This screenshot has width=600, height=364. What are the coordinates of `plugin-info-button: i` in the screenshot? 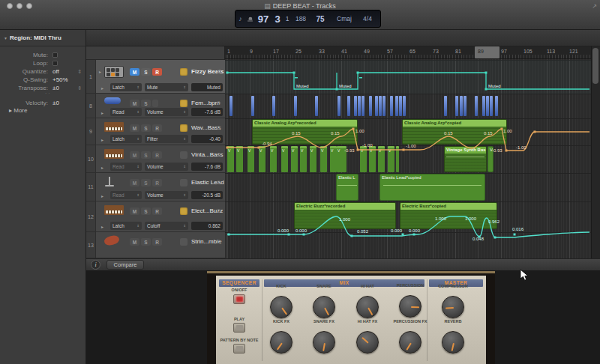 It's located at (96, 265).